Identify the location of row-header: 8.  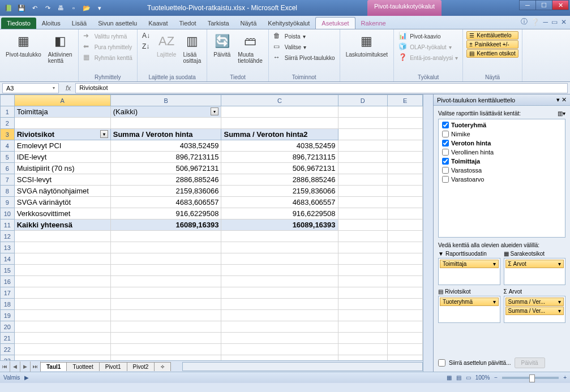
(8, 191).